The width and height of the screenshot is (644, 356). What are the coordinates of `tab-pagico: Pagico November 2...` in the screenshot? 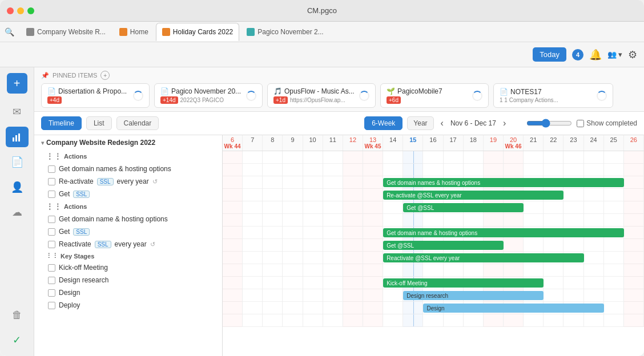 It's located at (285, 32).